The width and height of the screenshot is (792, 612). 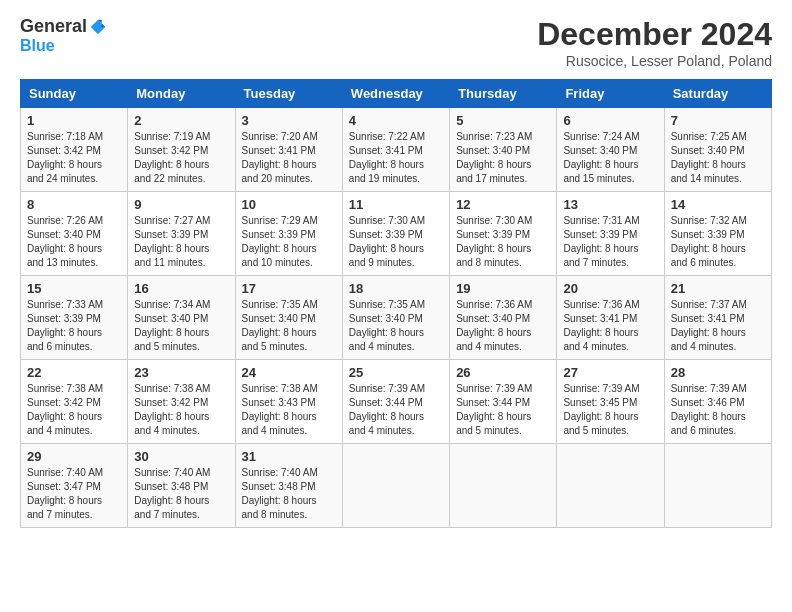 I want to click on calendar-cell: 16Sunrise: 7:34 AM Sunset: 3:40 PM Dayli…, so click(x=182, y=318).